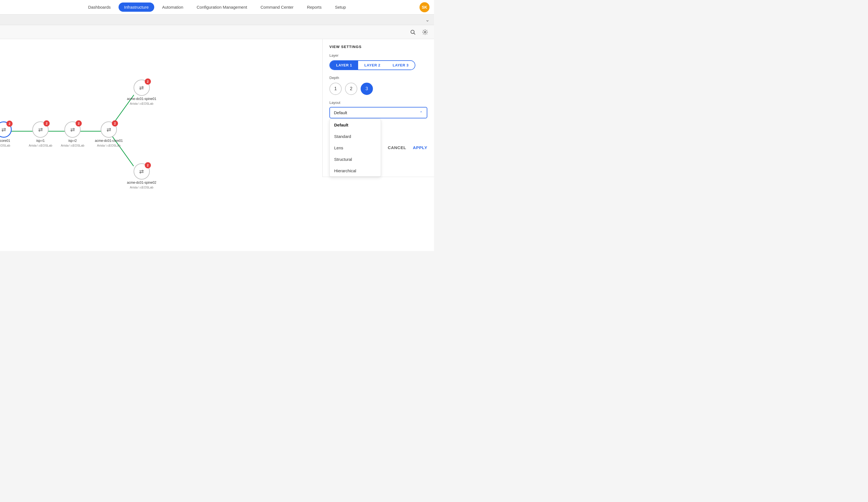  Describe the element at coordinates (109, 141) in the screenshot. I see `node-label-acme-dc01-core01: acme-dc01-core01` at that location.